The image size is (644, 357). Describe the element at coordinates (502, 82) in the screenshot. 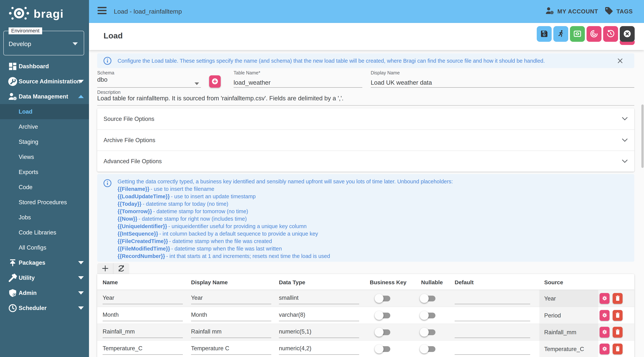

I see `display-name-field` at that location.